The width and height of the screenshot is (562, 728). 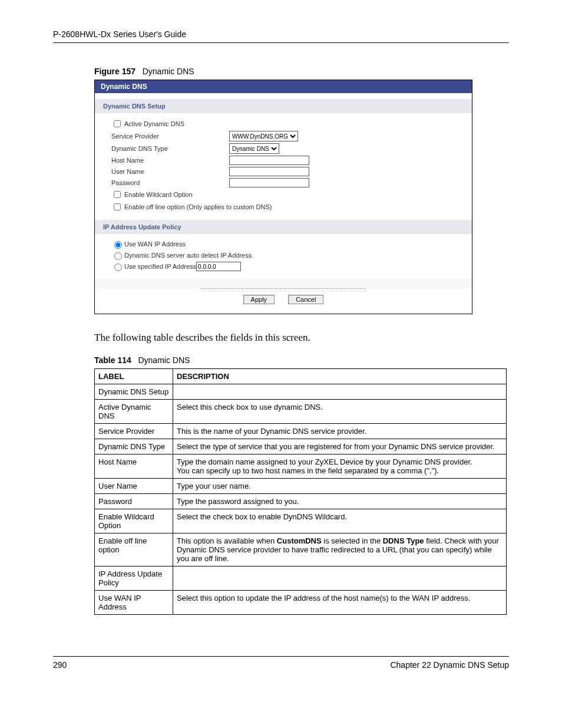 I want to click on host-name-label: Host Name, so click(x=170, y=160).